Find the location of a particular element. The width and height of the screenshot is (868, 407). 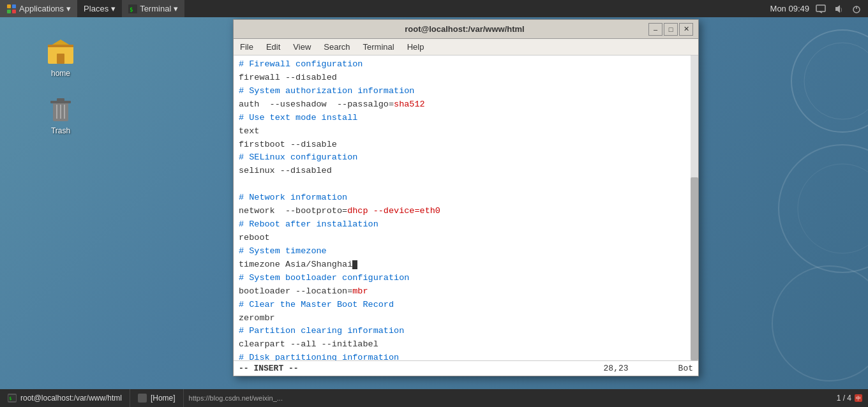

terminal-menu: $ Terminal ▾ is located at coordinates (153, 9).